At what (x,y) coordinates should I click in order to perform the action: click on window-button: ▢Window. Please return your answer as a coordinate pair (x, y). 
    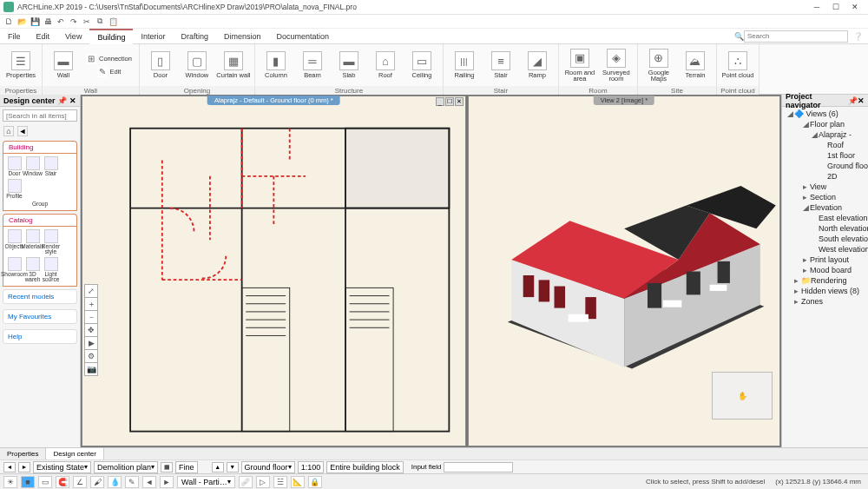
    Looking at the image, I should click on (197, 65).